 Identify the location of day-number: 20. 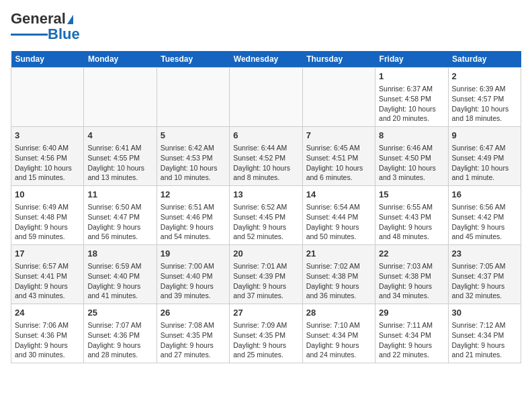
(266, 254).